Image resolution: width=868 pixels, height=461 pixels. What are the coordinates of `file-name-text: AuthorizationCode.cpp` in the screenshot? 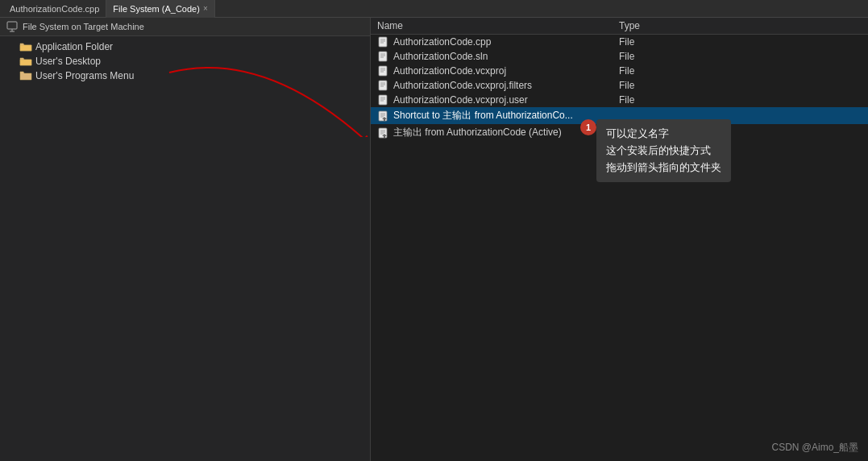 It's located at (442, 42).